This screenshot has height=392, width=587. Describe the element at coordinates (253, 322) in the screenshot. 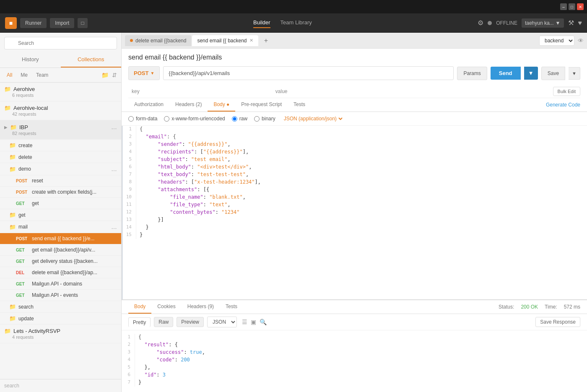

I see `copy-icon: ▣` at that location.